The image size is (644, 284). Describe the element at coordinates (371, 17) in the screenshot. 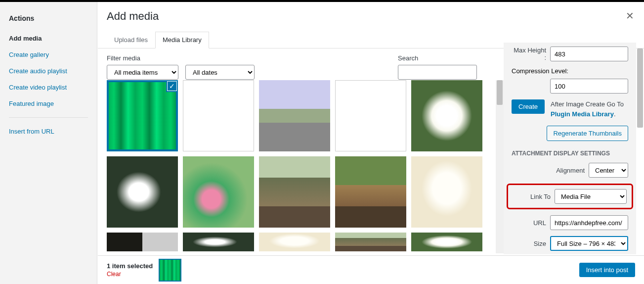

I see `page-title: Add media` at that location.